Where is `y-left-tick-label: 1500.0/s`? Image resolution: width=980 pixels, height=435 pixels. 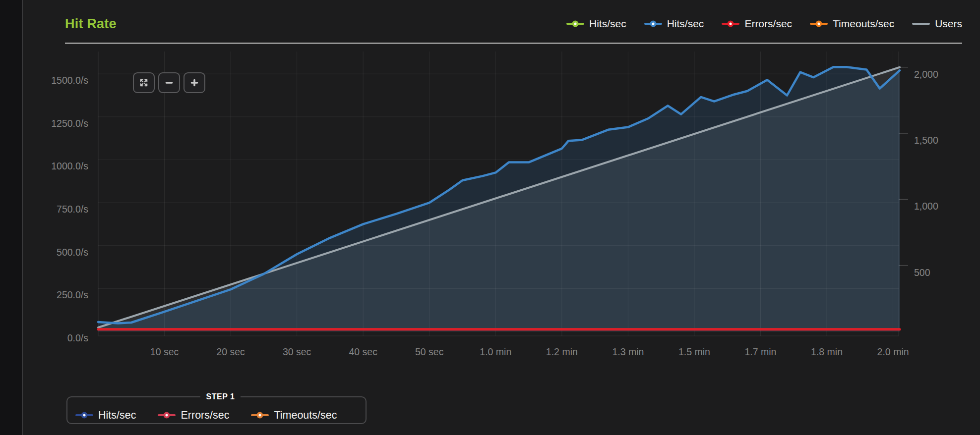 y-left-tick-label: 1500.0/s is located at coordinates (69, 80).